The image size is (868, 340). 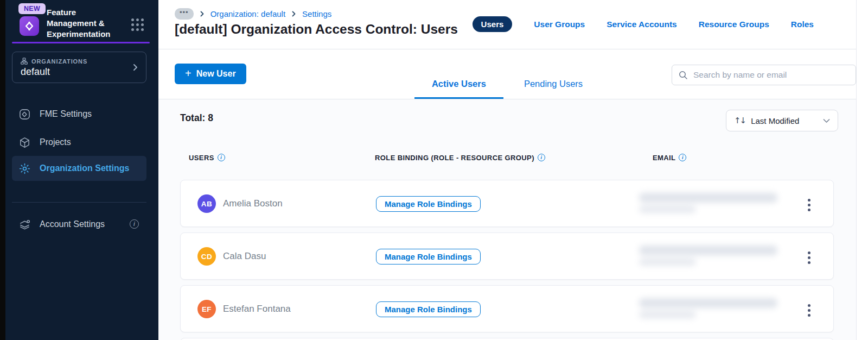 I want to click on app-logo-icon, so click(x=29, y=26).